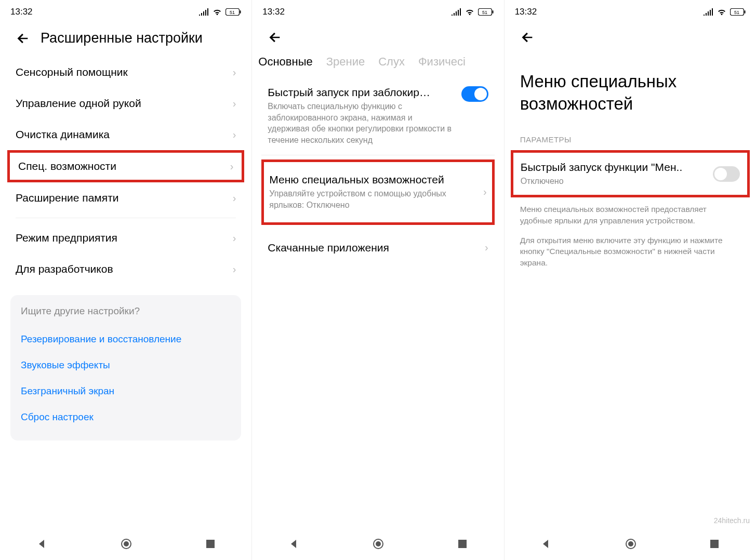 Image resolution: width=756 pixels, height=560 pixels. Describe the element at coordinates (378, 192) in the screenshot. I see `item-accessibility-menu: Меню специальных возможностей Управляйте…` at that location.